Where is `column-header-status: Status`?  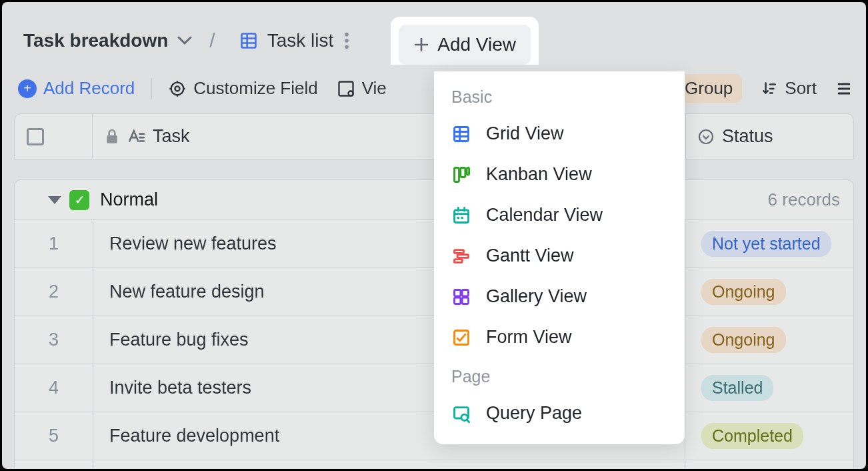
column-header-status: Status is located at coordinates (770, 136).